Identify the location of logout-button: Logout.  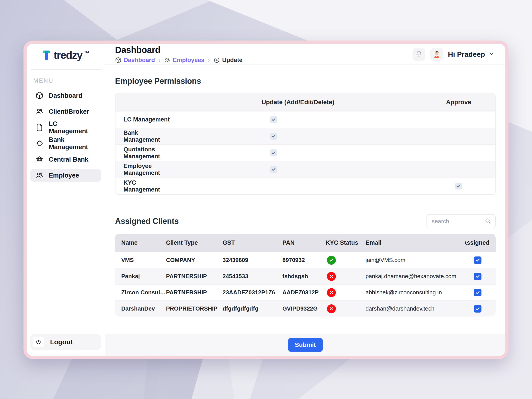
(66, 342).